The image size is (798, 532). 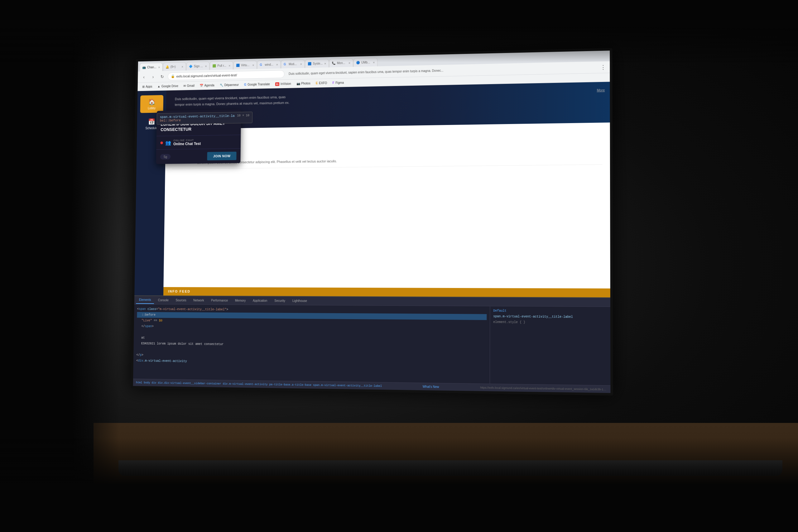 What do you see at coordinates (189, 86) in the screenshot?
I see `bookmark-gmail: ✉ Gmail` at bounding box center [189, 86].